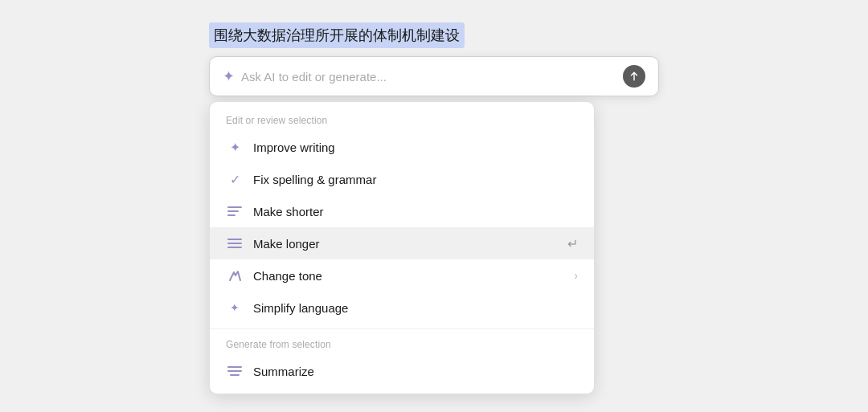 The height and width of the screenshot is (412, 868). I want to click on edit-section-label: Edit or review selection, so click(402, 120).